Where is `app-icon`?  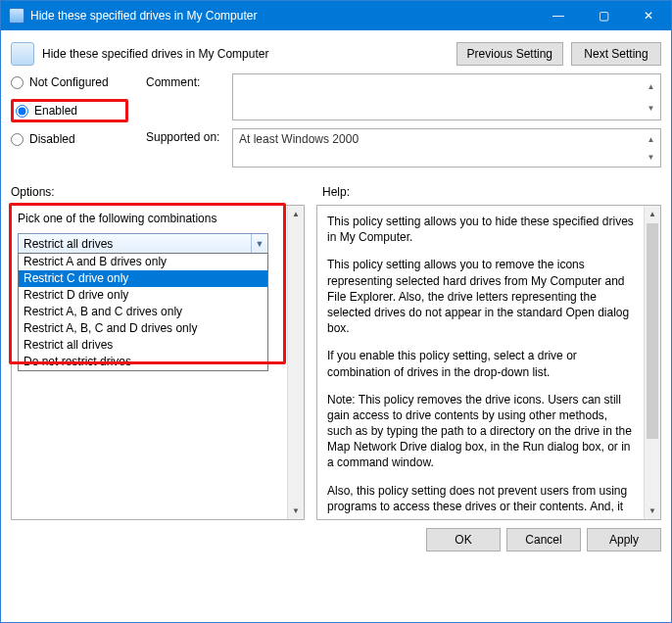
app-icon is located at coordinates (17, 16).